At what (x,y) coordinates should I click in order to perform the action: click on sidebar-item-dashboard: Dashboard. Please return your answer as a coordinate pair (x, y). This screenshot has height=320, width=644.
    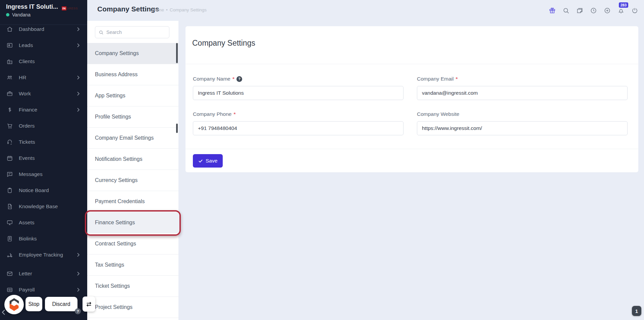
    Looking at the image, I should click on (44, 29).